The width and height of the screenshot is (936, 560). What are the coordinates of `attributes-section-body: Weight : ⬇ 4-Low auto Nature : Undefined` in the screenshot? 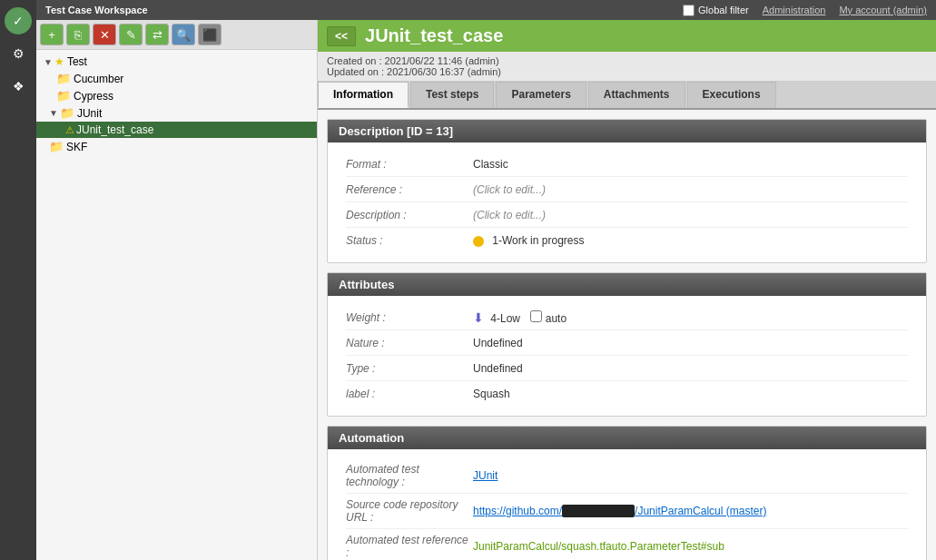 It's located at (626, 356).